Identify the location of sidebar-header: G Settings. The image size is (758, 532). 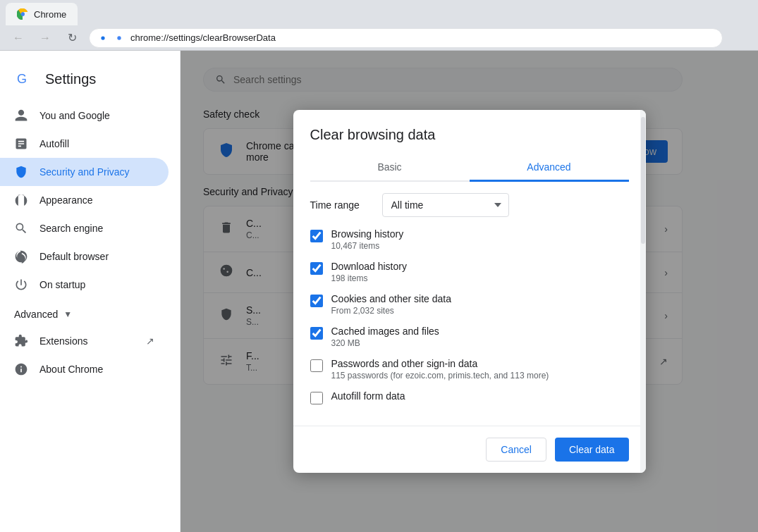
(90, 82).